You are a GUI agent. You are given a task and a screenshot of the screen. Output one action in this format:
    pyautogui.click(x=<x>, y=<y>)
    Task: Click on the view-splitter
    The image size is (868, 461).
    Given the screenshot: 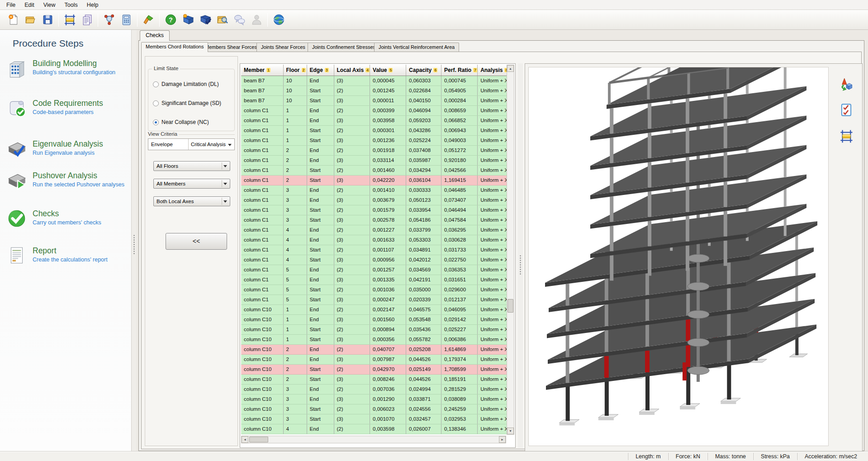 What is the action you would take?
    pyautogui.click(x=520, y=256)
    